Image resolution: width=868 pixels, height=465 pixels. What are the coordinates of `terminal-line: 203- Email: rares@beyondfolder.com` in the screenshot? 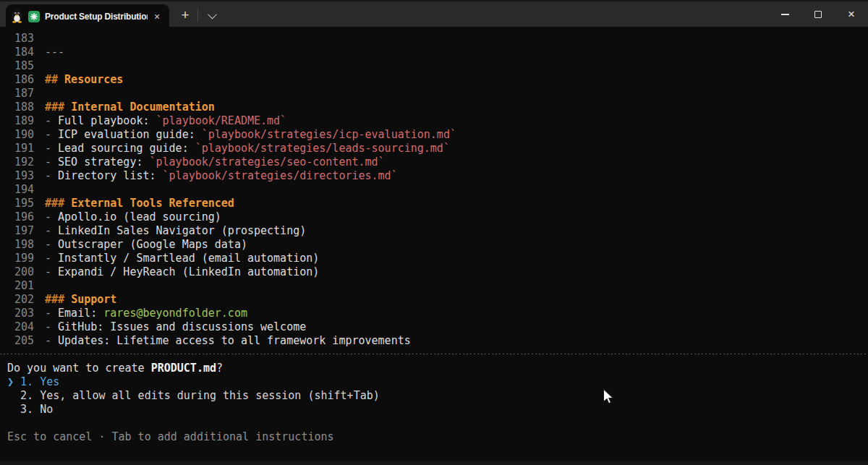 It's located at (441, 314).